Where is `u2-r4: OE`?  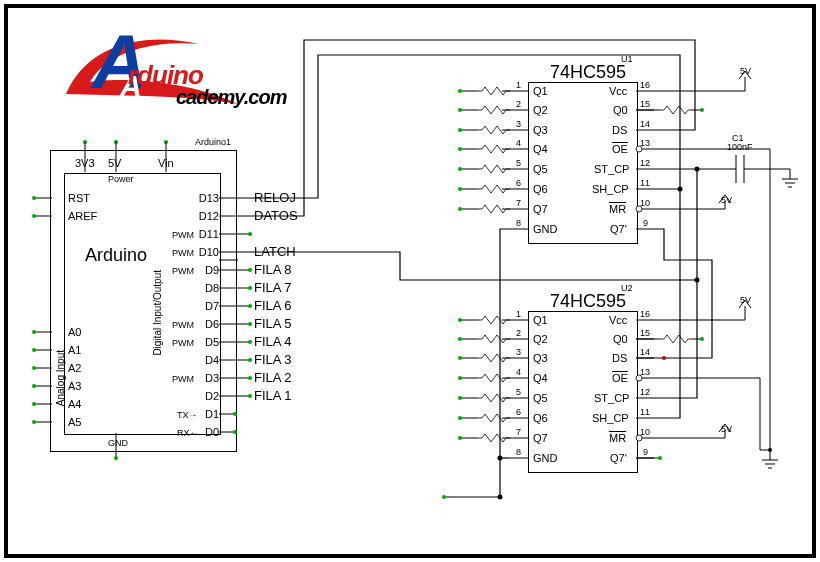
u2-r4: OE is located at coordinates (620, 378).